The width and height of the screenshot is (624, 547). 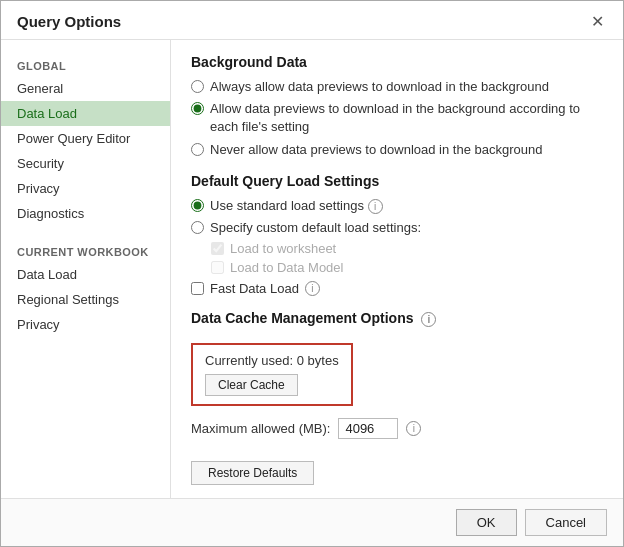 I want to click on global-section-label: GLOBAL, so click(x=86, y=64).